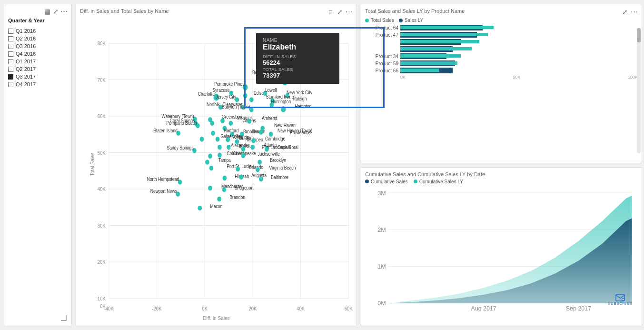 The image size is (644, 330). Describe the element at coordinates (47, 11) in the screenshot. I see `grid-icon: ▦` at that location.